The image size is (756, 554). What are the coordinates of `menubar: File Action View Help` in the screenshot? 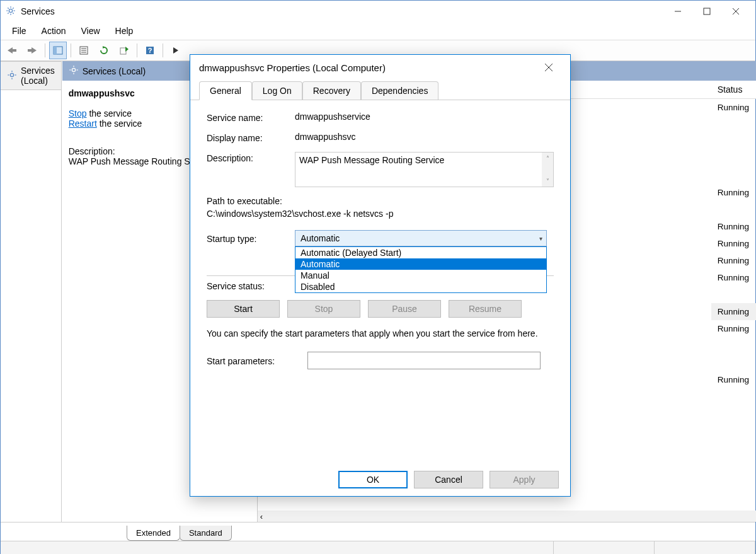 It's located at (378, 31).